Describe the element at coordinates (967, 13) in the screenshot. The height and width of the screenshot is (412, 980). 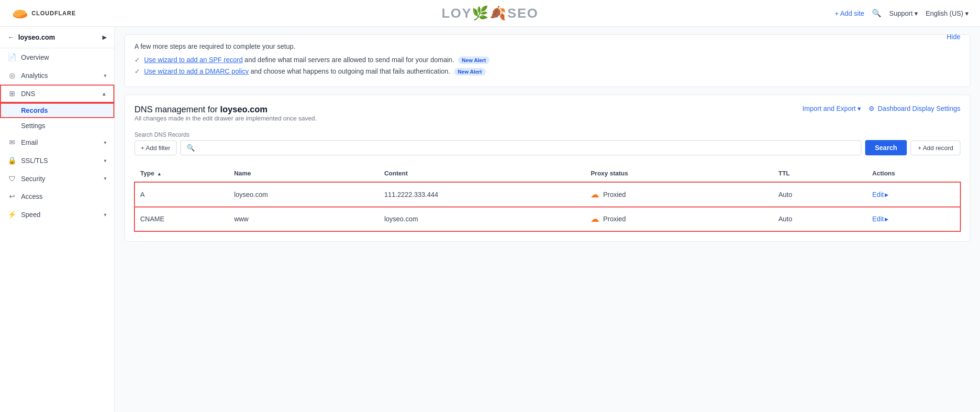
I see `language-chevron-icon: ▾` at that location.